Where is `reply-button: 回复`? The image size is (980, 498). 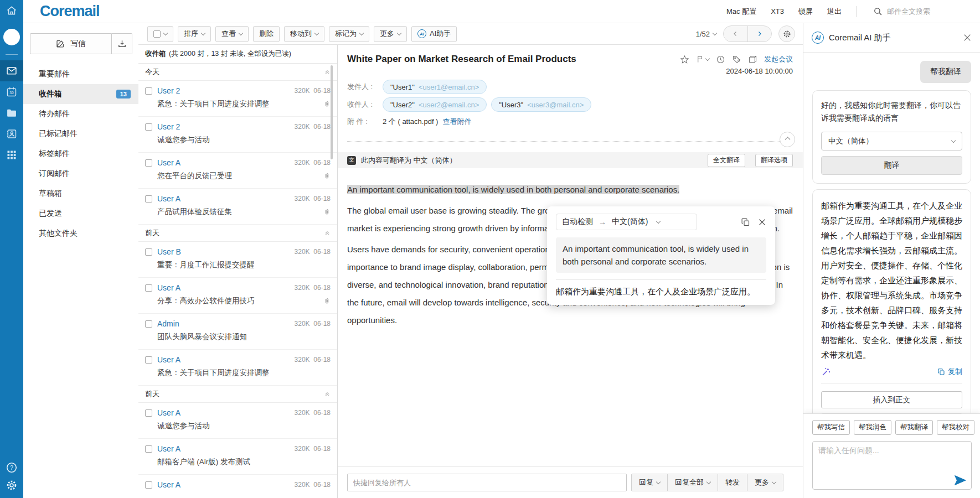 reply-button: 回复 is located at coordinates (649, 483).